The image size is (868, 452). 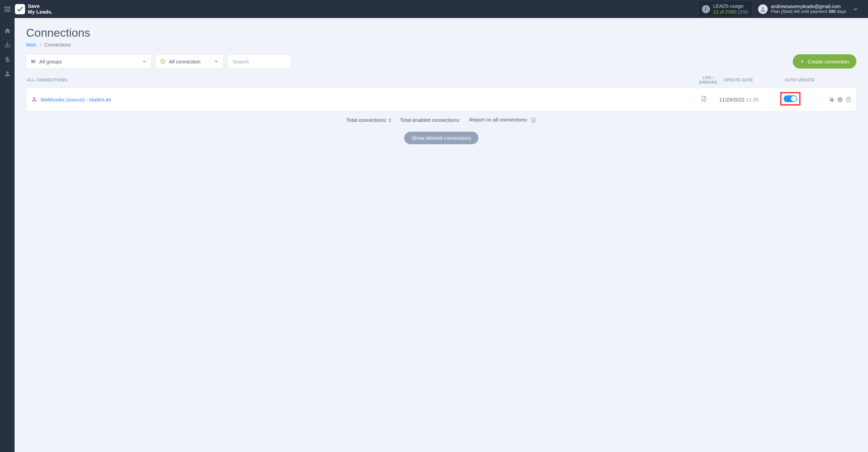 I want to click on trash-icon, so click(x=848, y=100).